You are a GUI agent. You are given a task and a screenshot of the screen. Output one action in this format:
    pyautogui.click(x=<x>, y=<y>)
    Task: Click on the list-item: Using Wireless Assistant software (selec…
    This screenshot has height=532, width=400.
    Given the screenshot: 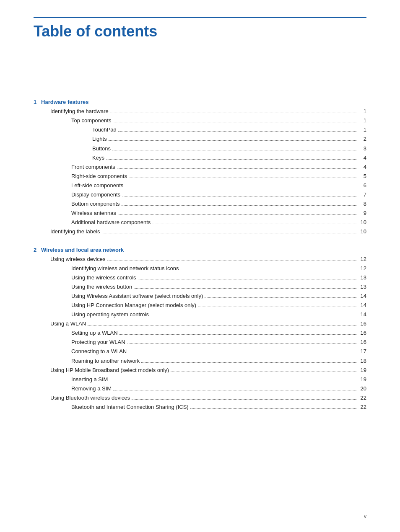 What is the action you would take?
    pyautogui.click(x=200, y=296)
    